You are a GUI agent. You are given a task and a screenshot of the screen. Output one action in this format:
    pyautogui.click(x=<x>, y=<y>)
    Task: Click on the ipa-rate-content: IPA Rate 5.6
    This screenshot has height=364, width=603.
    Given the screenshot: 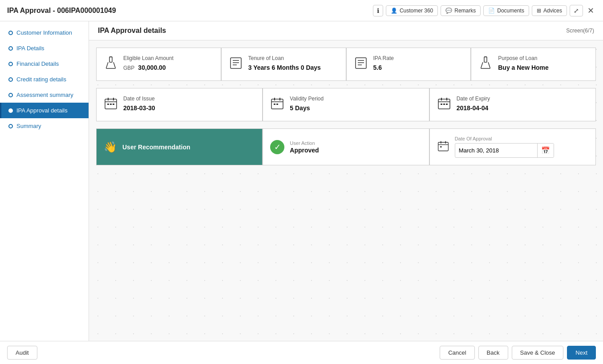 What is the action you would take?
    pyautogui.click(x=384, y=63)
    